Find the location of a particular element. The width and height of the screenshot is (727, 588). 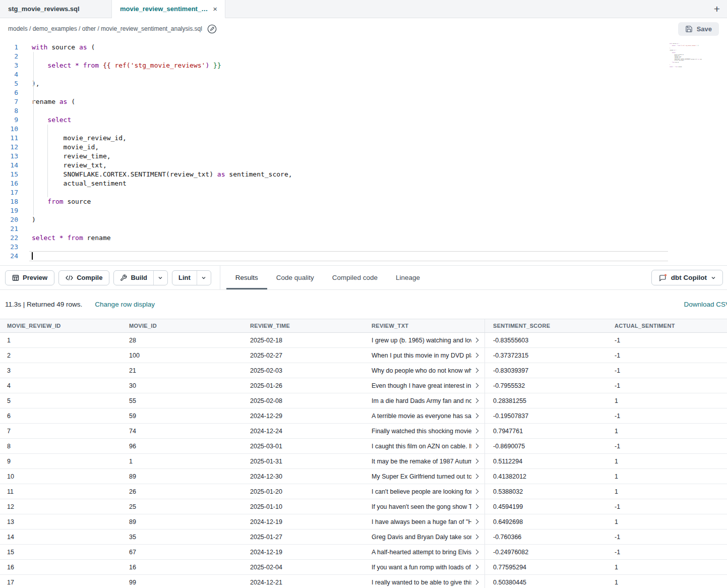

code-line: 18 from source is located at coordinates (364, 202).